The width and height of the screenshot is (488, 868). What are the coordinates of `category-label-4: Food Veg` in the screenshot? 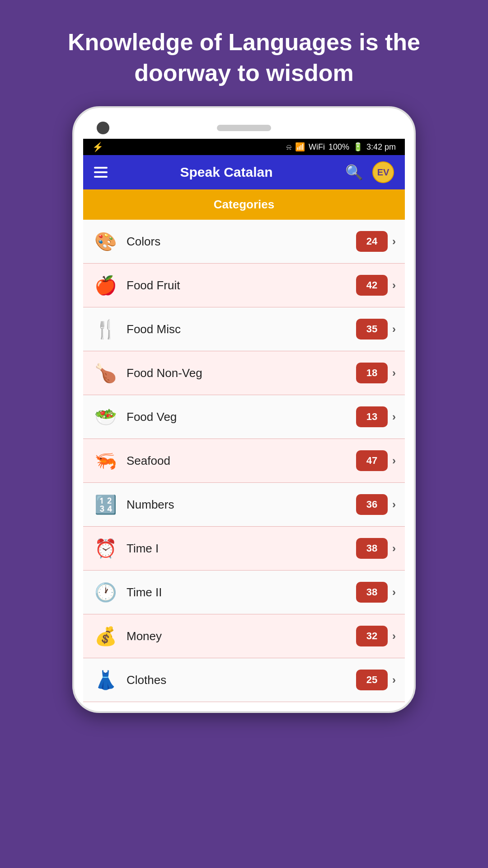 It's located at (241, 417).